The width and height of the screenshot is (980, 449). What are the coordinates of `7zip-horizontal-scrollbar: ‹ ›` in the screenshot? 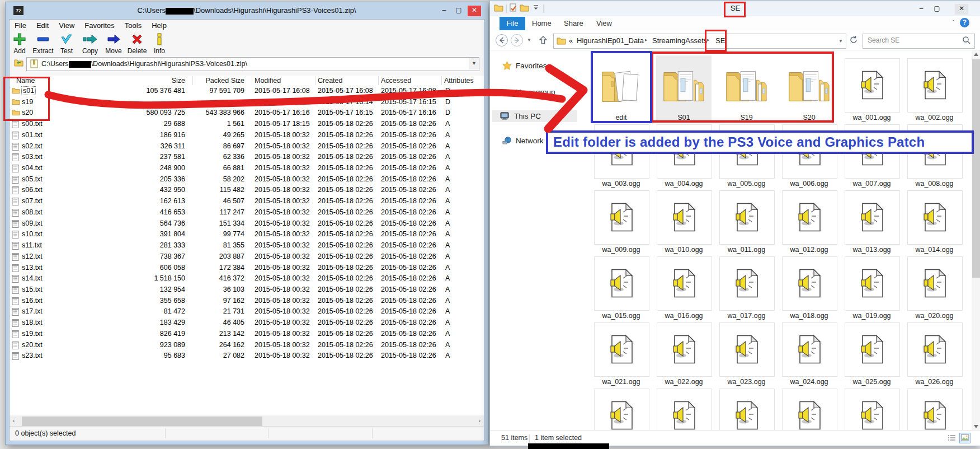 It's located at (247, 421).